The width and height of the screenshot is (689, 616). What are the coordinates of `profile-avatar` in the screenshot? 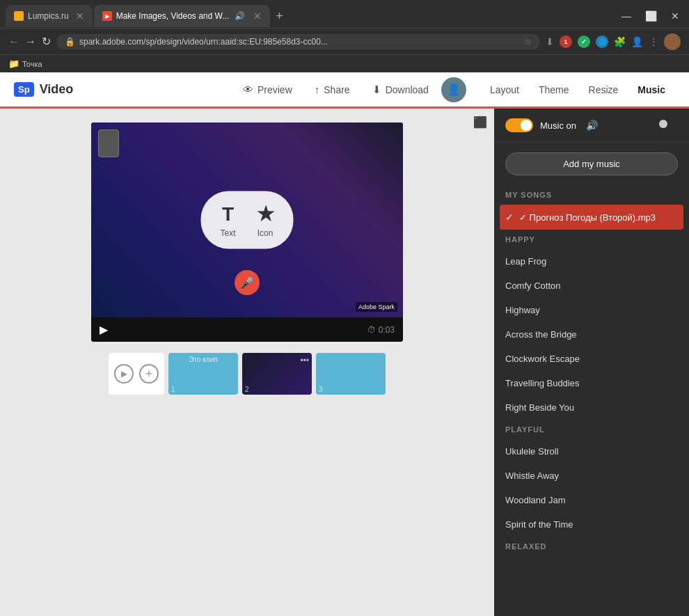 It's located at (672, 42).